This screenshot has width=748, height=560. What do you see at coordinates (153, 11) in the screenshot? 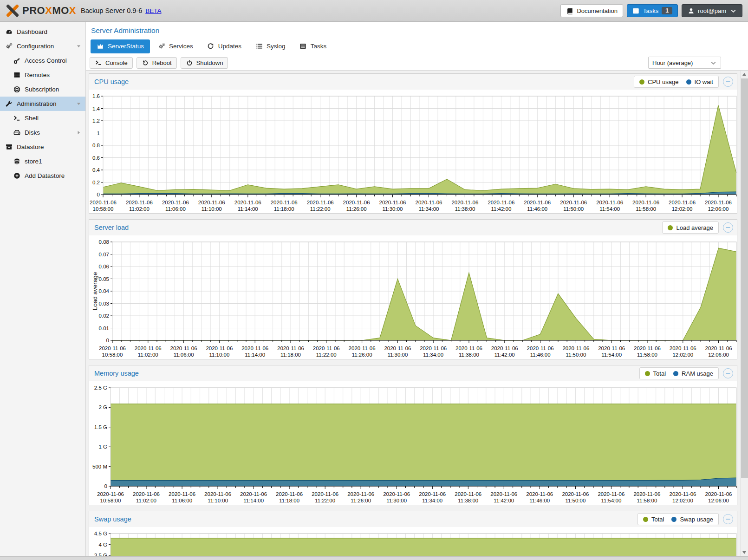
I see `beta-link: BETA` at bounding box center [153, 11].